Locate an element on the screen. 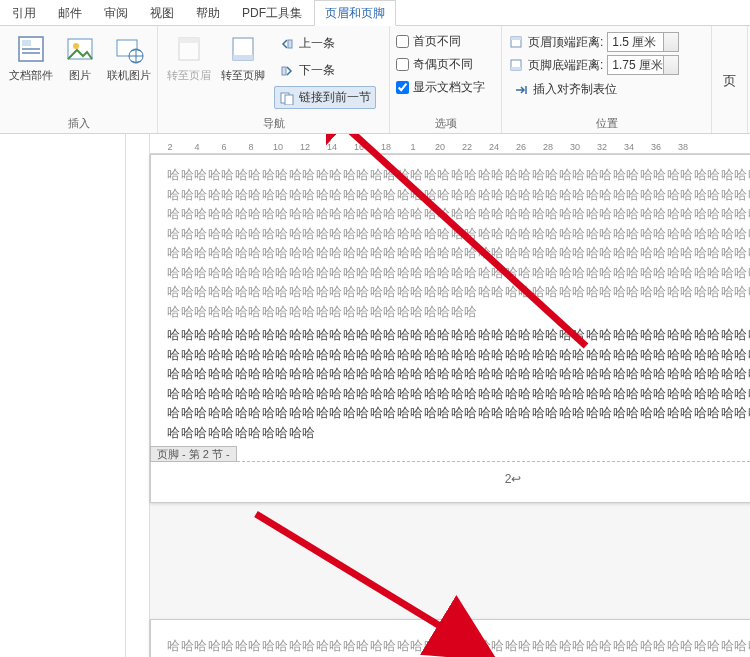 The height and width of the screenshot is (657, 750). online-picture-icon is located at coordinates (129, 49).